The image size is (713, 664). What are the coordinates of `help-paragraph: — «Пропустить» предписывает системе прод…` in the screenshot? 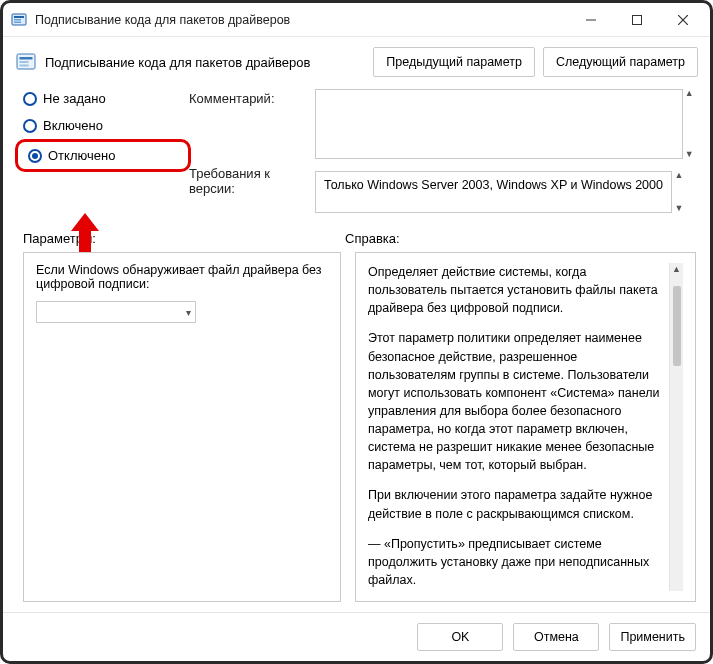 It's located at (516, 562).